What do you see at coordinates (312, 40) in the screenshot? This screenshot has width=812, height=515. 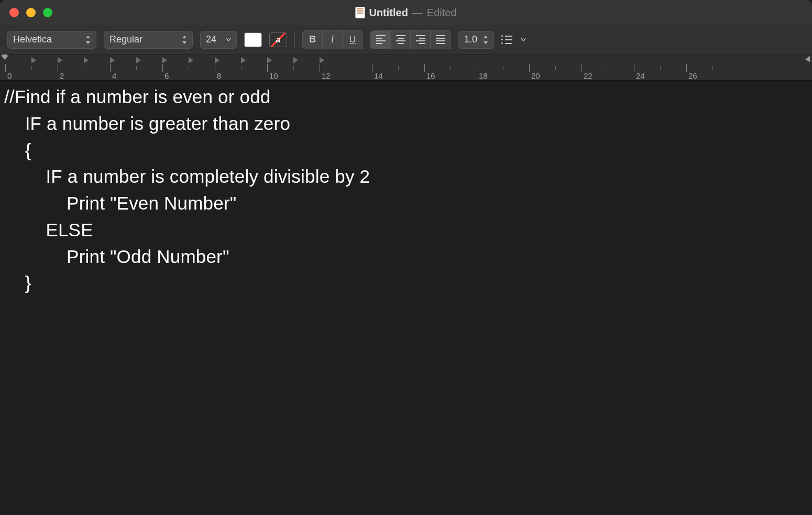 I see `bold-label: B` at bounding box center [312, 40].